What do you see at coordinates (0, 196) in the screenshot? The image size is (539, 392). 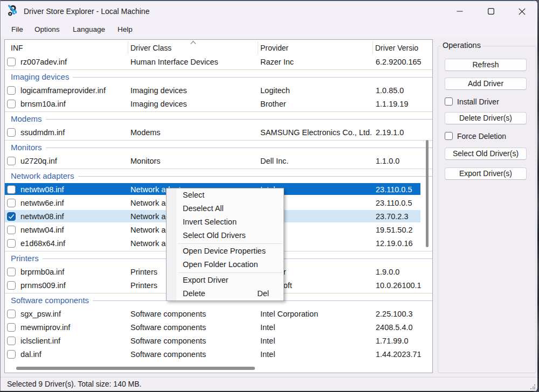 I see `window-left-border` at bounding box center [0, 196].